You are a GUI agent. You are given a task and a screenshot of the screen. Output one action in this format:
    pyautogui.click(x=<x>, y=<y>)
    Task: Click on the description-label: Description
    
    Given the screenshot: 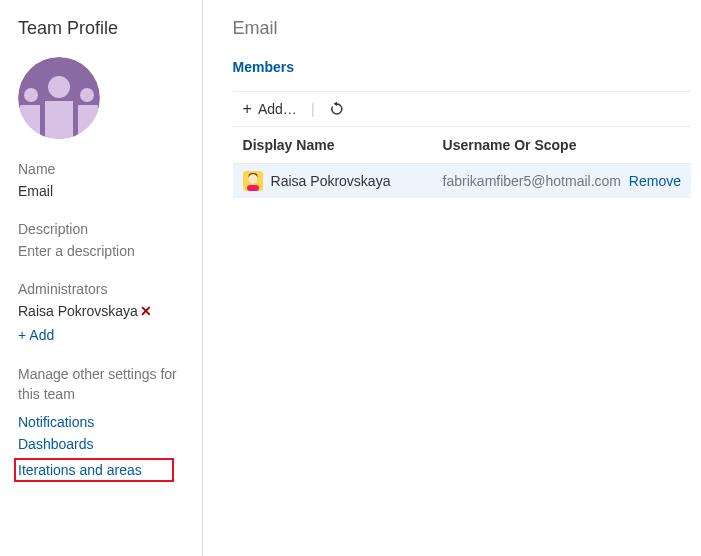 What is the action you would take?
    pyautogui.click(x=101, y=229)
    